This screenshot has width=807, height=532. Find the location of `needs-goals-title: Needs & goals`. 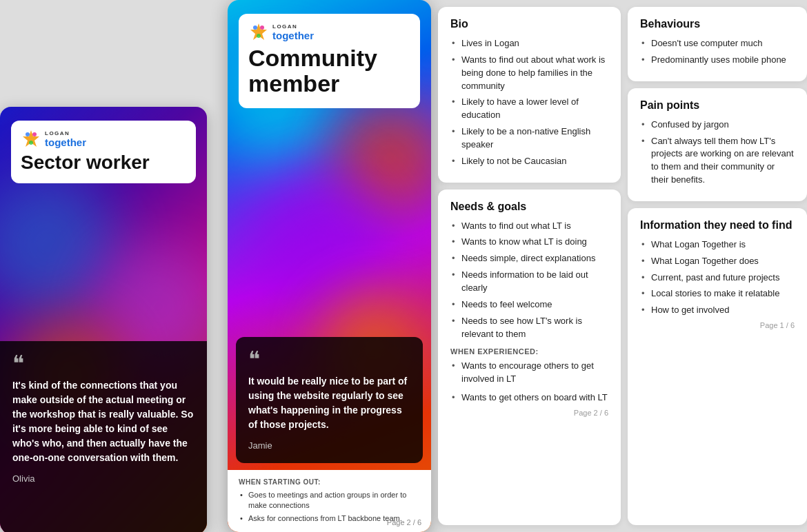

needs-goals-title: Needs & goals is located at coordinates (530, 207).